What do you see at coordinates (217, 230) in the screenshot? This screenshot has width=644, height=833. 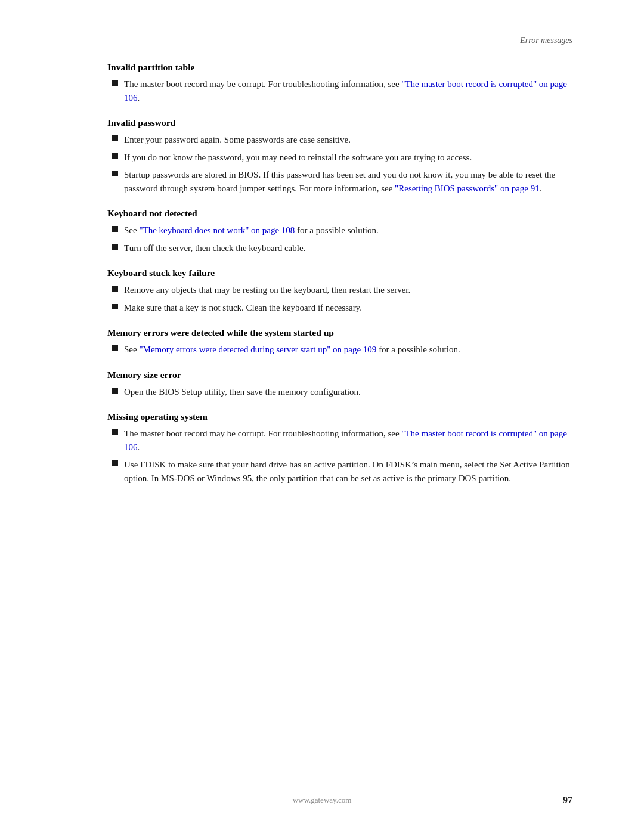 I see `inline-link: "The keyboard does not work" on page 108` at bounding box center [217, 230].